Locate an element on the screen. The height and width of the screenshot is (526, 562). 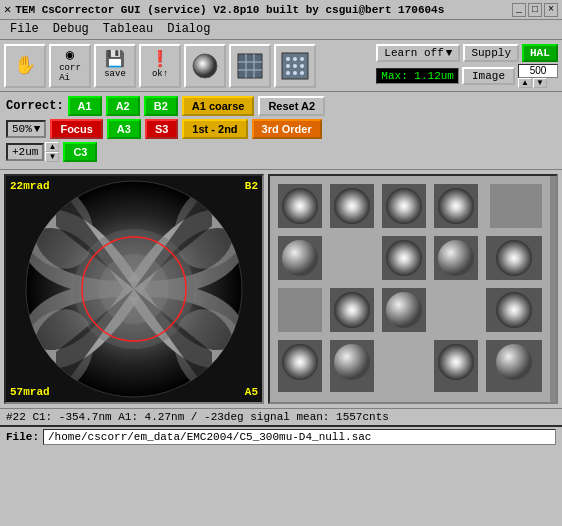
stepper-value: +2um is located at coordinates (25, 152).